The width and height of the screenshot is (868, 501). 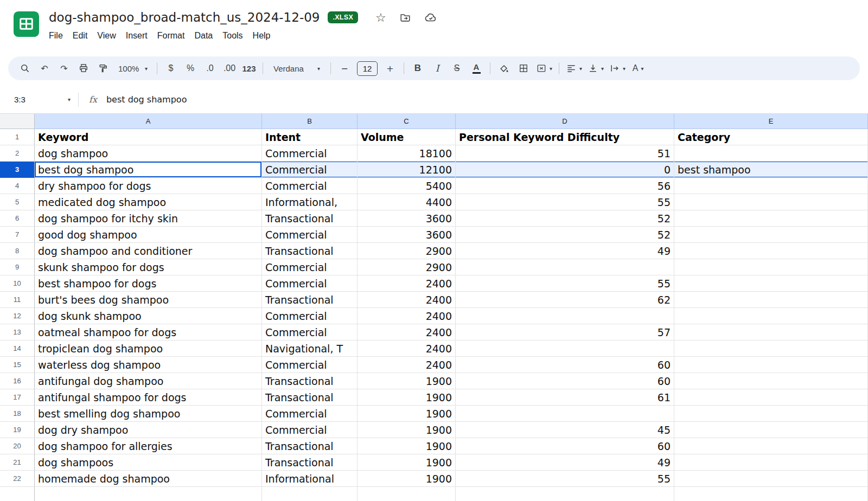 I want to click on cell-E1: Category, so click(x=771, y=137).